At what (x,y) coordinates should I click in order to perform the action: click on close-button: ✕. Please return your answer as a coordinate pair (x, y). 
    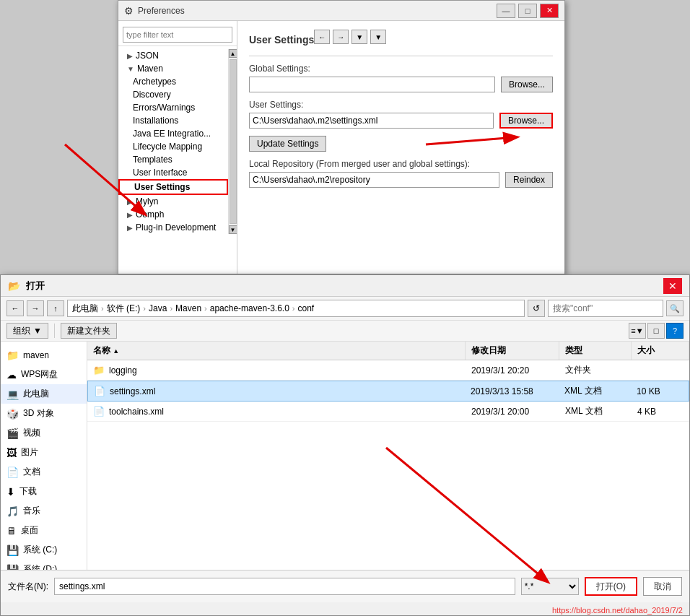
    Looking at the image, I should click on (549, 11).